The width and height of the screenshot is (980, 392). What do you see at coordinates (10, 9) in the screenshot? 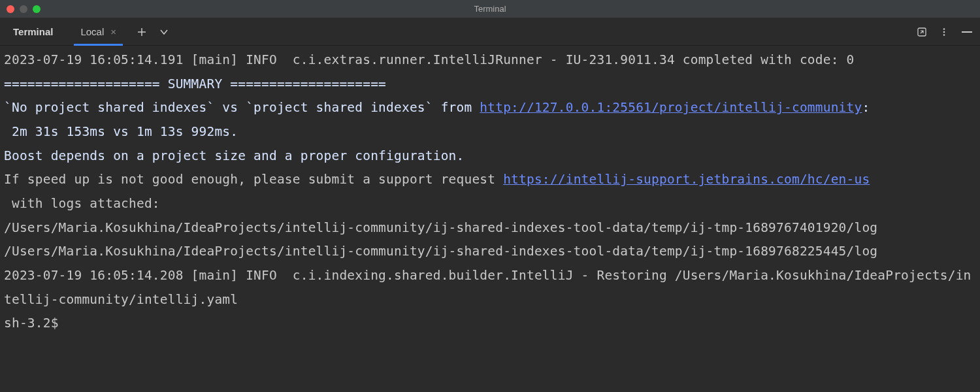
I see `close-window-icon` at bounding box center [10, 9].